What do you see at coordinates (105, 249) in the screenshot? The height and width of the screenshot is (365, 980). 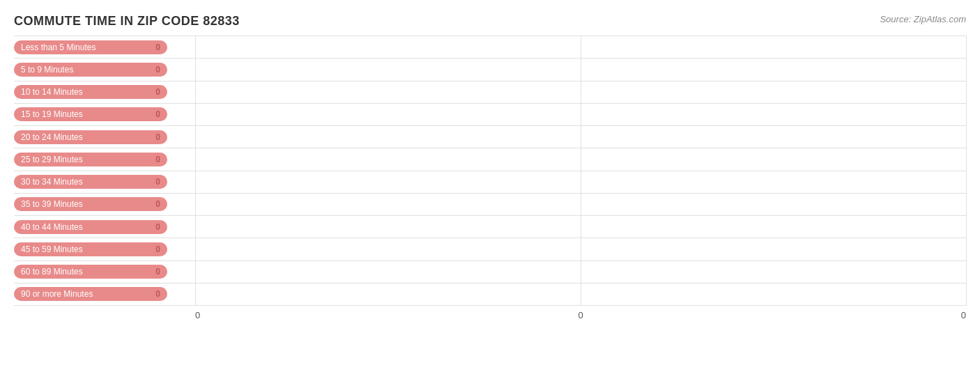 I see `bar-label-container: 45 to 59 Minutes0` at bounding box center [105, 249].